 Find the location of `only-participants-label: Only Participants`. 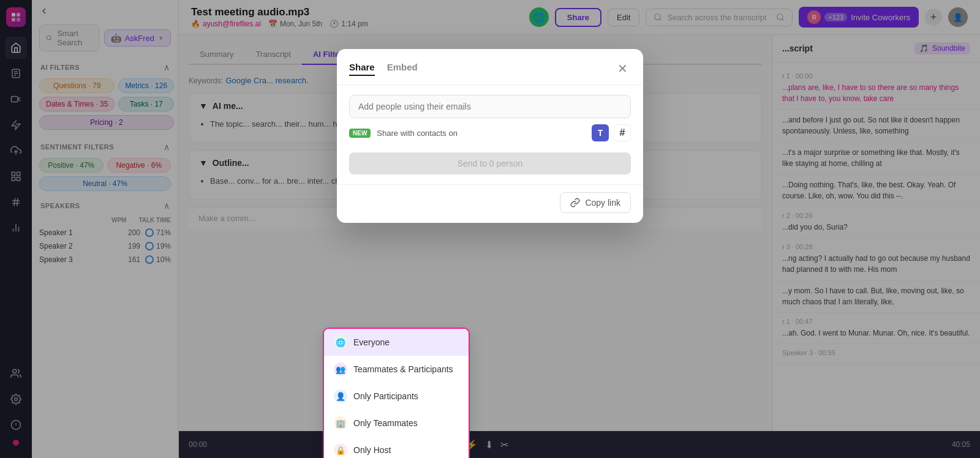

only-participants-label: Only Participants is located at coordinates (386, 396).